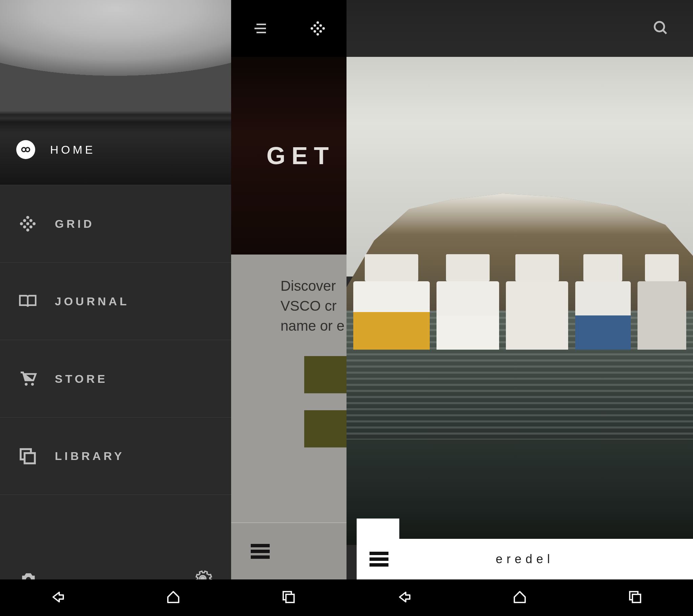  What do you see at coordinates (26, 150) in the screenshot?
I see `home-icon` at bounding box center [26, 150].